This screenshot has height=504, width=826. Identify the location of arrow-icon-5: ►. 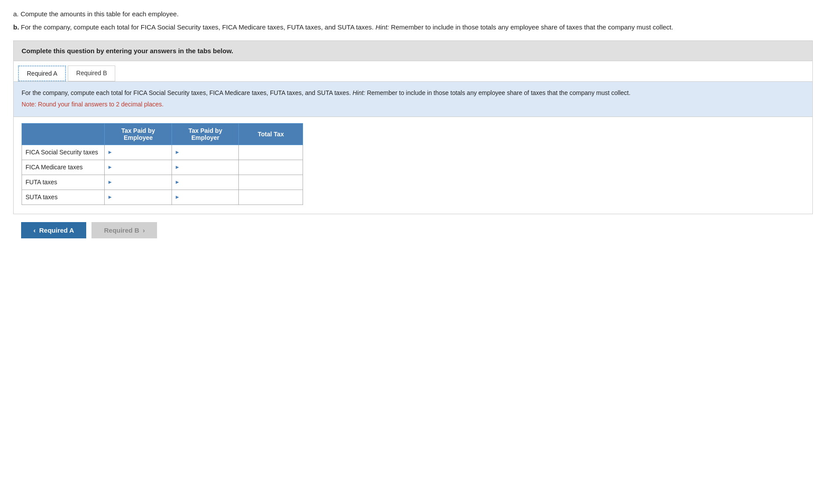
(110, 182).